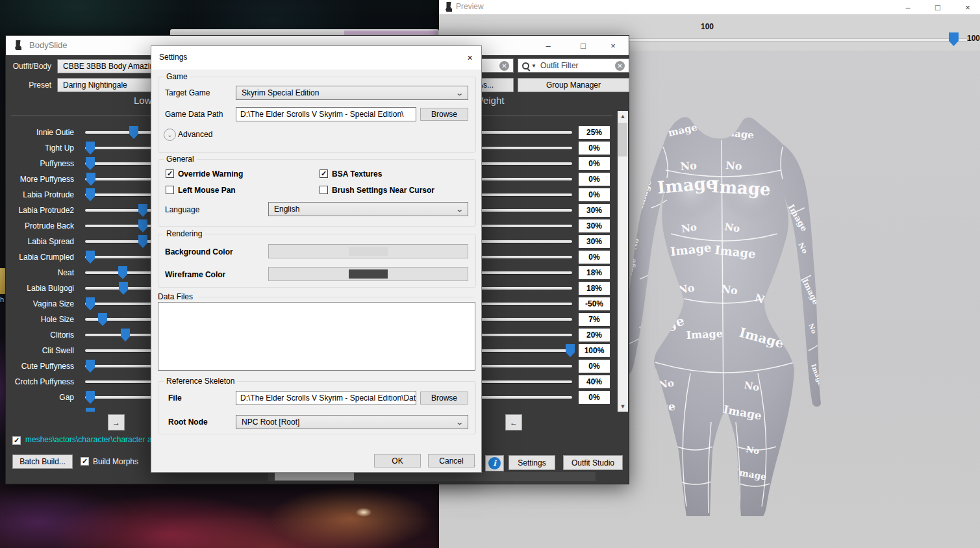  Describe the element at coordinates (623, 406) in the screenshot. I see `scroll-down-icon: ▼` at that location.